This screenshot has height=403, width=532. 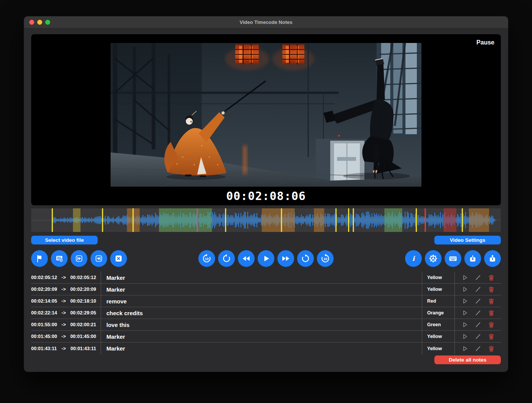 What do you see at coordinates (83, 289) in the screenshot?
I see `end-timecode: 00:02:20:09` at bounding box center [83, 289].